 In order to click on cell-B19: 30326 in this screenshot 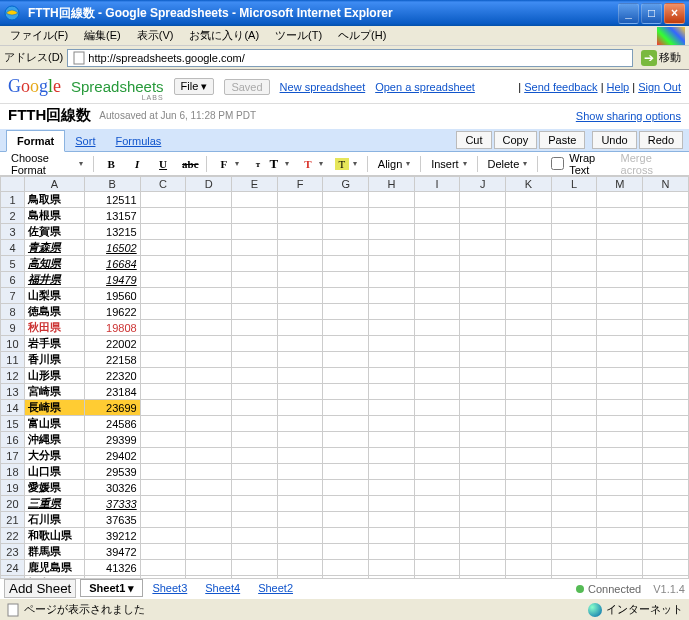, I will do `click(112, 488)`.